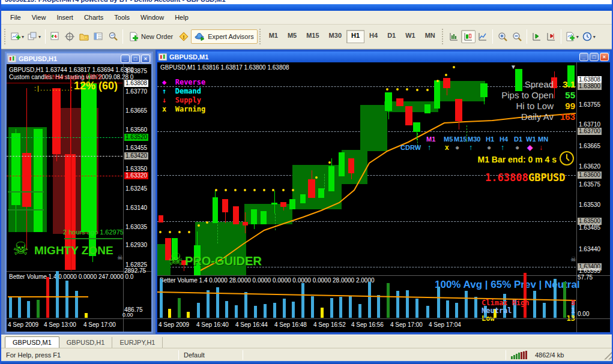 The image size is (613, 364). I want to click on clock-icon, so click(567, 158).